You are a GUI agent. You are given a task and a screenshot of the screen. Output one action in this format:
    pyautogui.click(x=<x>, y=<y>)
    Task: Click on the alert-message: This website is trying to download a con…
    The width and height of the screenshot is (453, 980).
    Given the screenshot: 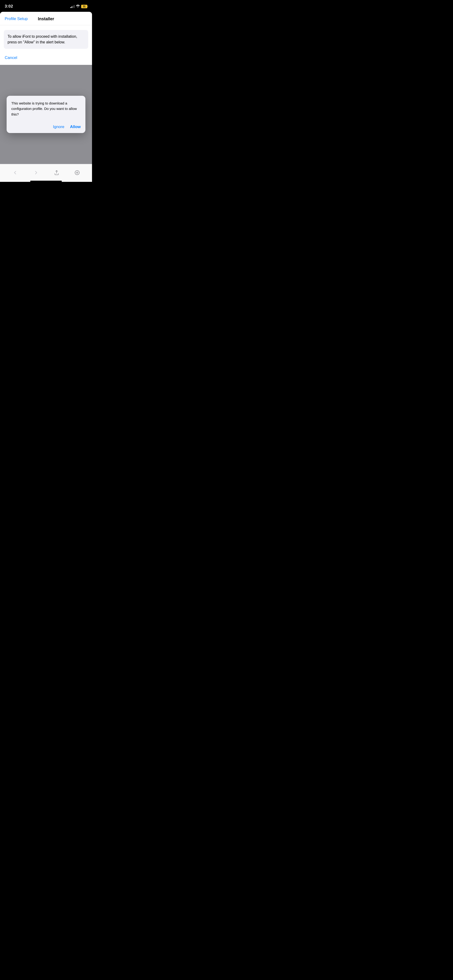 What is the action you would take?
    pyautogui.click(x=46, y=109)
    